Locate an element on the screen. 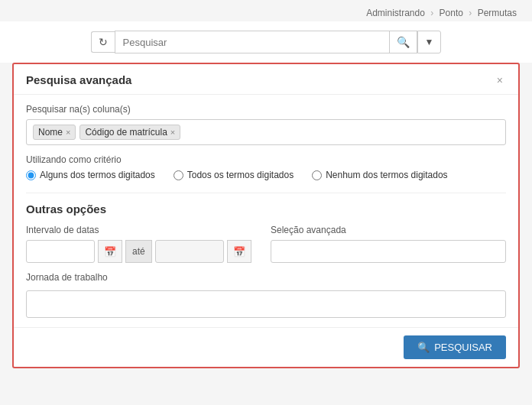  advanced-selection-label: Seleção avançada is located at coordinates (388, 230).